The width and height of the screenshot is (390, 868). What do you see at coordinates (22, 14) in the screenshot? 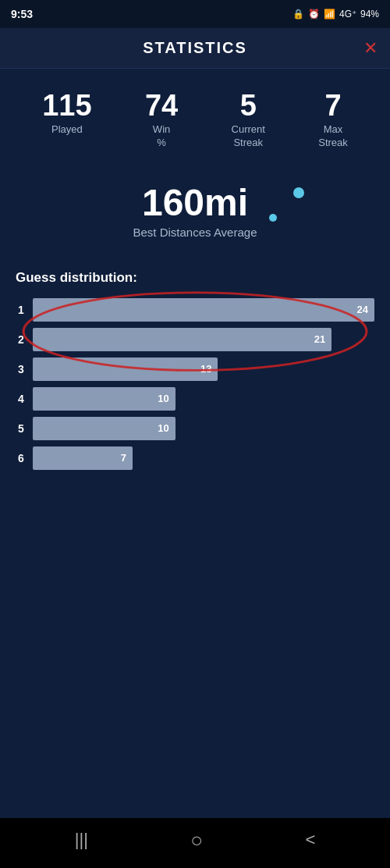
I see `status-time: 9:53` at bounding box center [22, 14].